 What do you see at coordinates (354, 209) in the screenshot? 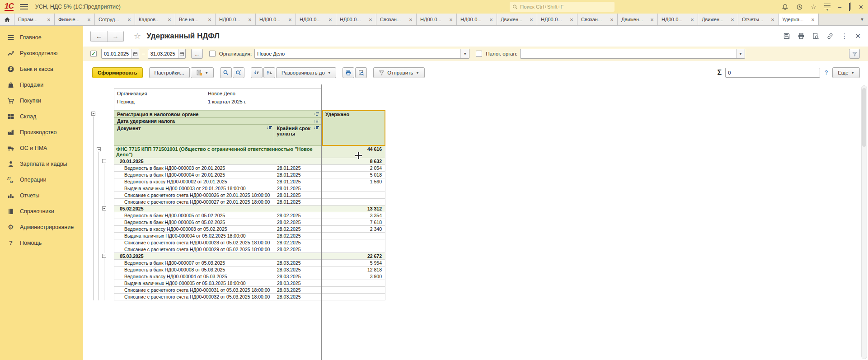
I see `date-total-cell: 13 312` at bounding box center [354, 209].